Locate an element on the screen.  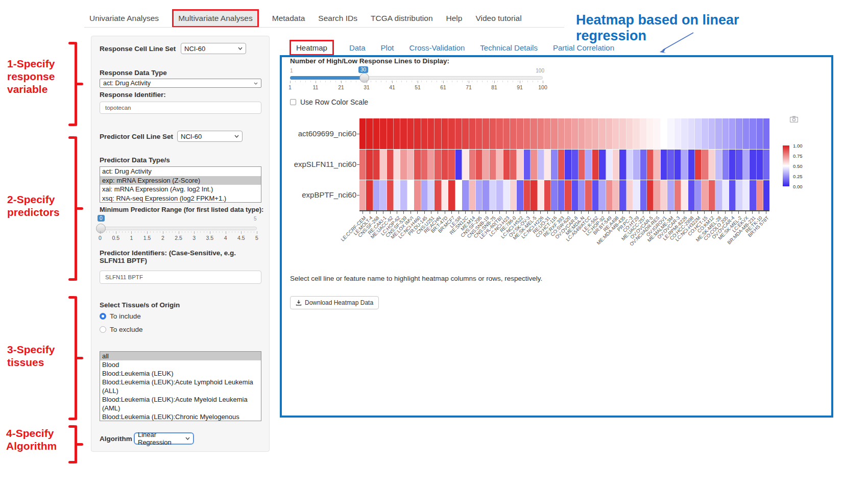
tissue-option-all: all is located at coordinates (181, 356).